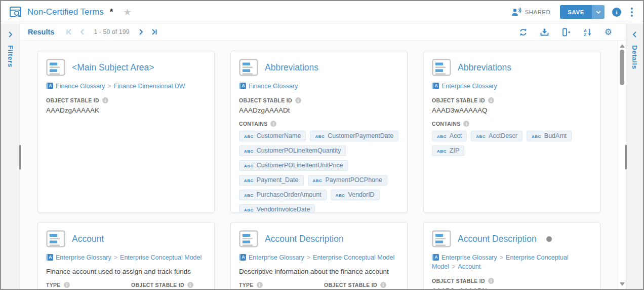  I want to click on next-page-icon, so click(141, 32).